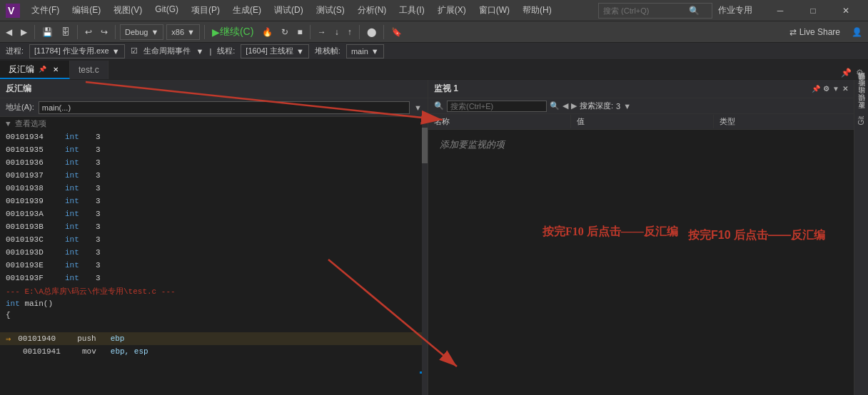 The width and height of the screenshot is (868, 395). I want to click on close-button: ✕, so click(846, 11).